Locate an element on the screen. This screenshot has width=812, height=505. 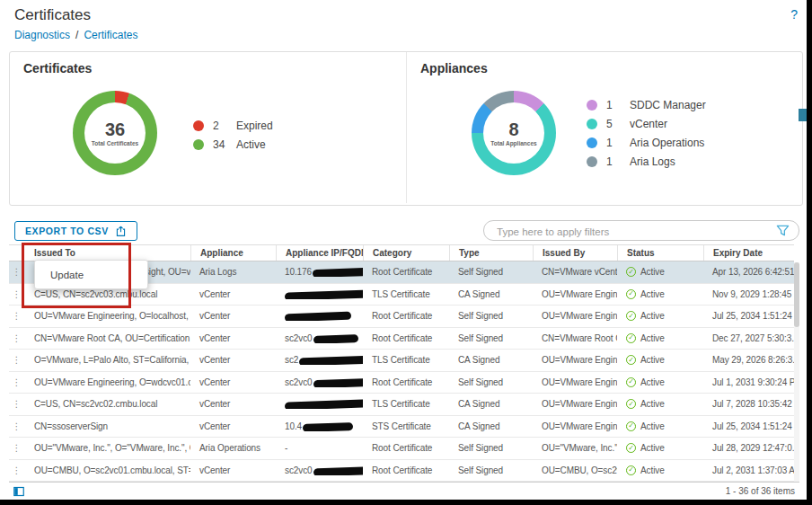
sddc-manager-dot is located at coordinates (592, 105).